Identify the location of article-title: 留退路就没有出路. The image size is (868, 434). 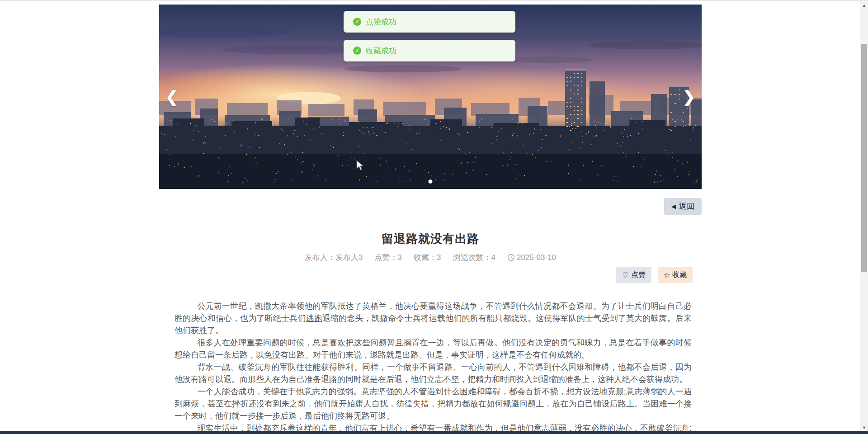
(430, 239).